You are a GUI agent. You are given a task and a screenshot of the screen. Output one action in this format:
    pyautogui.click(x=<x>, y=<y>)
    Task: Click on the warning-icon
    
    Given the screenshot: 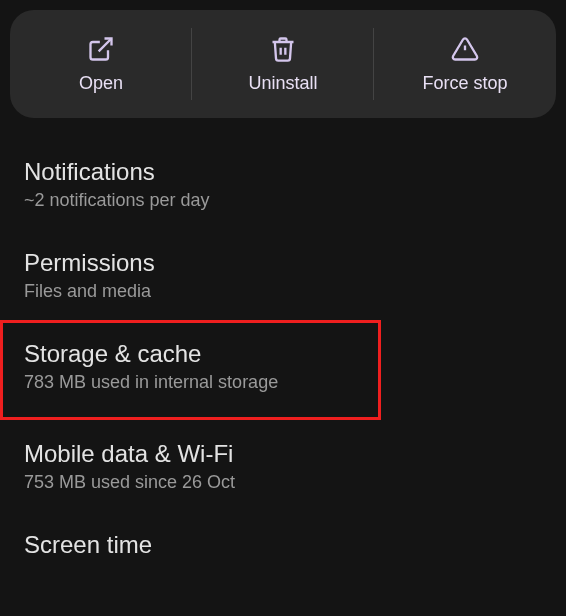 What is the action you would take?
    pyautogui.click(x=465, y=49)
    